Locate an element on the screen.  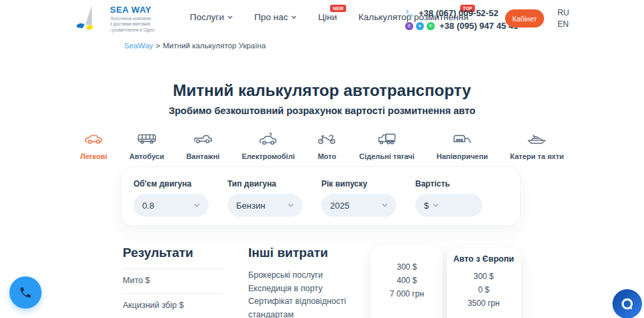
cabinet-button: Кабінет is located at coordinates (525, 19).